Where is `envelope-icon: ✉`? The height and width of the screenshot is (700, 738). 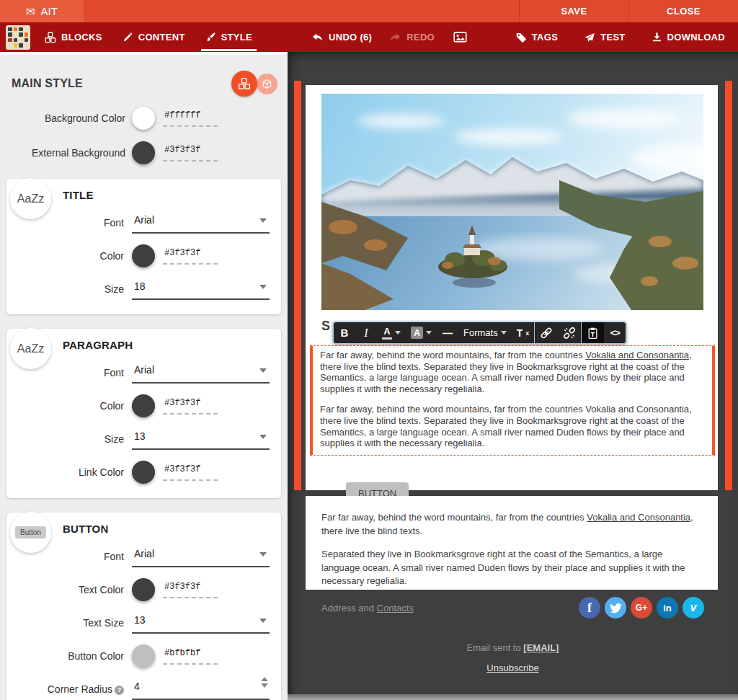
envelope-icon: ✉ is located at coordinates (30, 12).